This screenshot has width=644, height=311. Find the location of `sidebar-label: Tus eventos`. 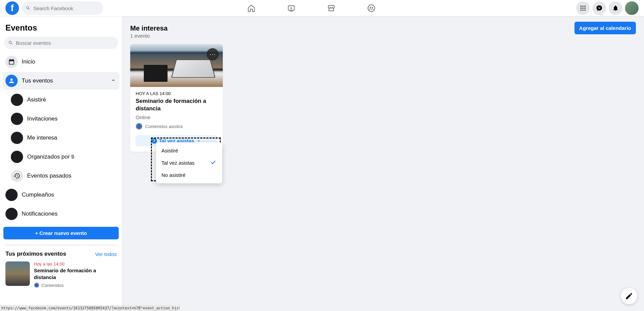

sidebar-label: Tus eventos is located at coordinates (64, 81).